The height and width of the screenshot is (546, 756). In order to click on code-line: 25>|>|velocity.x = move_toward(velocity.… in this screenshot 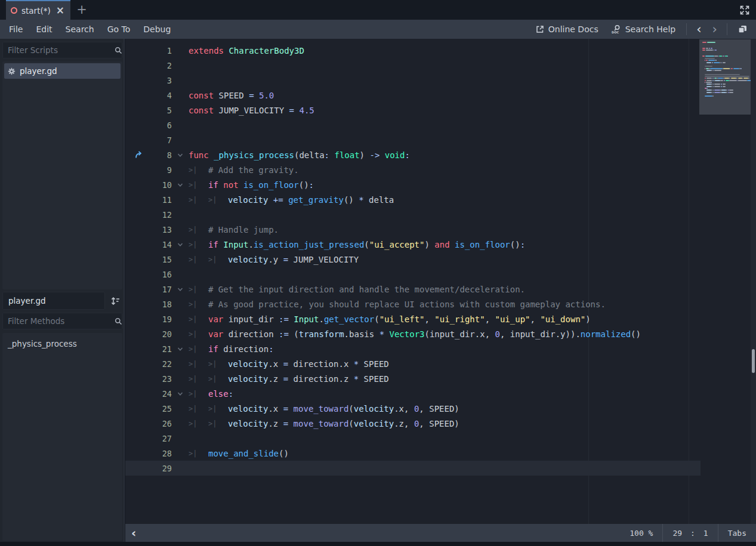, I will do `click(413, 408)`.